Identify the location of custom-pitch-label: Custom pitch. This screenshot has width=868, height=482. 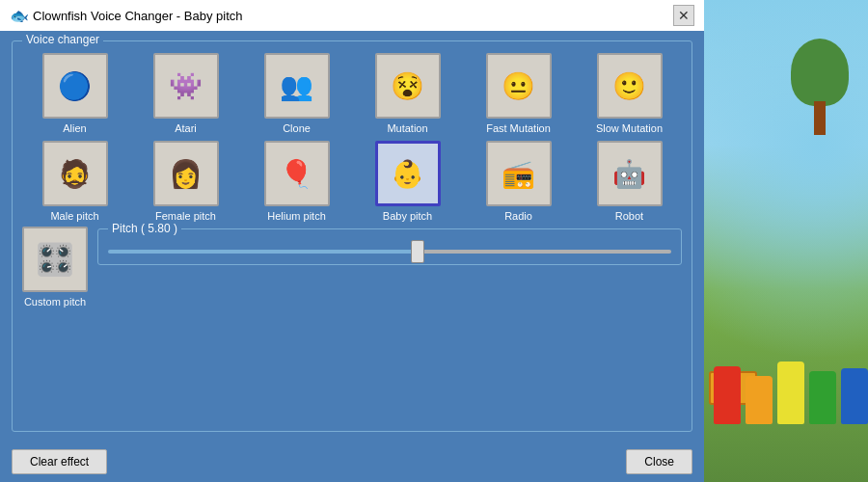
(55, 303).